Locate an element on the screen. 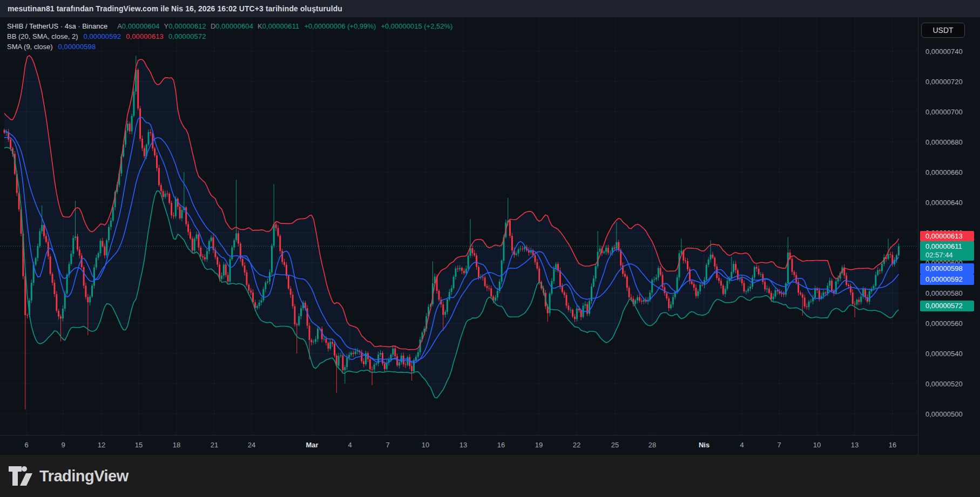 The image size is (980, 497). price-tick-label: 0,00000560 is located at coordinates (944, 324).